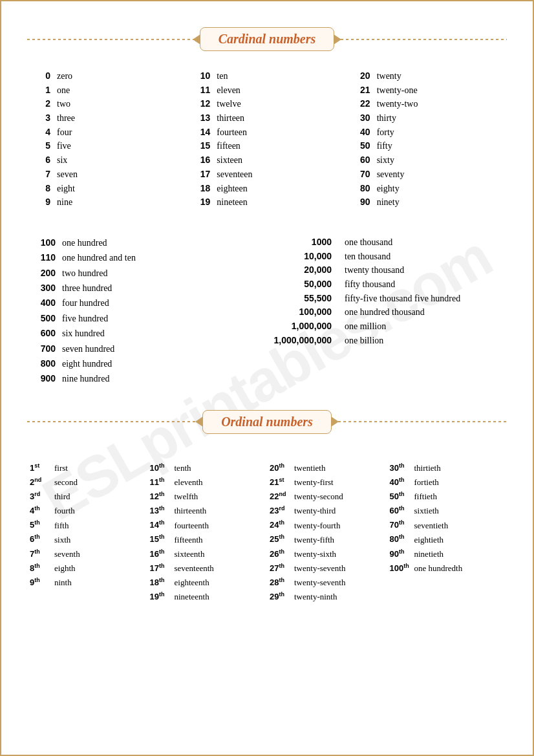 This screenshot has height=756, width=534. Describe the element at coordinates (361, 118) in the screenshot. I see `number: 30` at that location.